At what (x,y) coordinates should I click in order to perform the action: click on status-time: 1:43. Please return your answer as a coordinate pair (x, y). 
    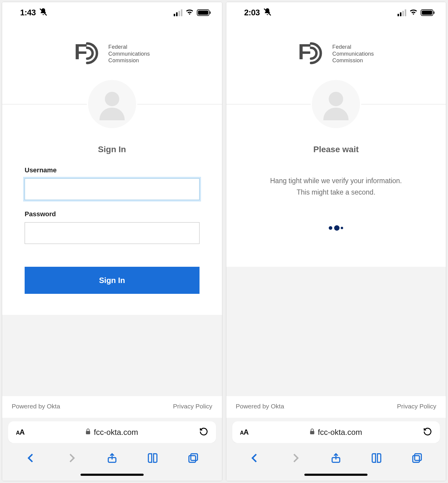
    Looking at the image, I should click on (28, 13).